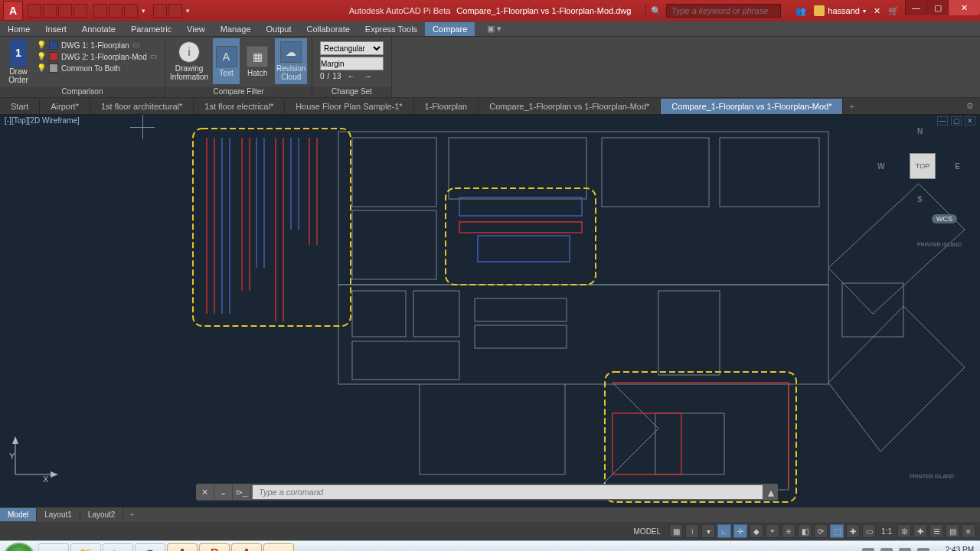  I want to click on doctab-airport: Airport*, so click(65, 106).